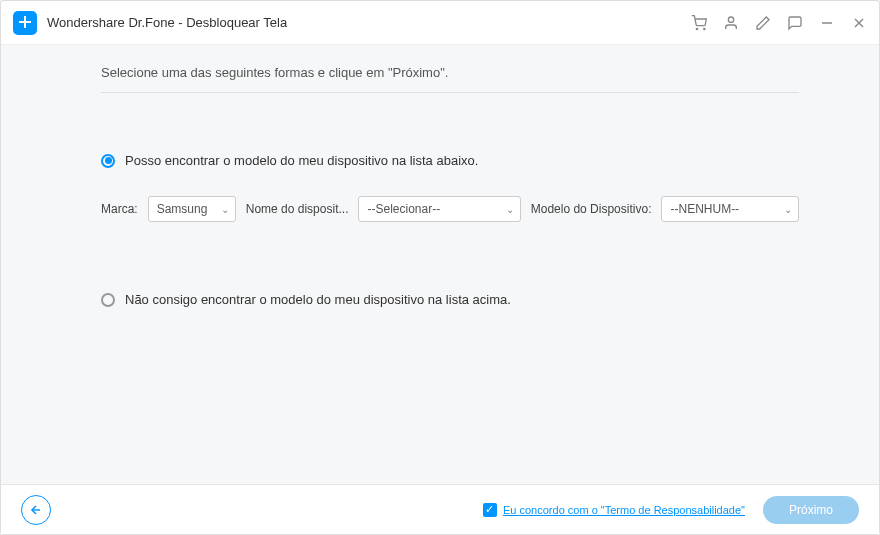  I want to click on option2-label: Não consigo encontrar o modelo do meu di…, so click(318, 300).